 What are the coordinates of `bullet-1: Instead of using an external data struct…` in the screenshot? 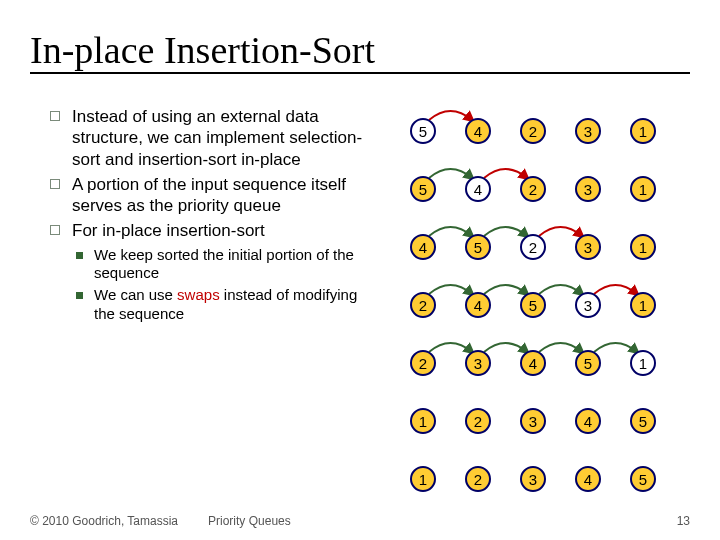 It's located at (215, 138).